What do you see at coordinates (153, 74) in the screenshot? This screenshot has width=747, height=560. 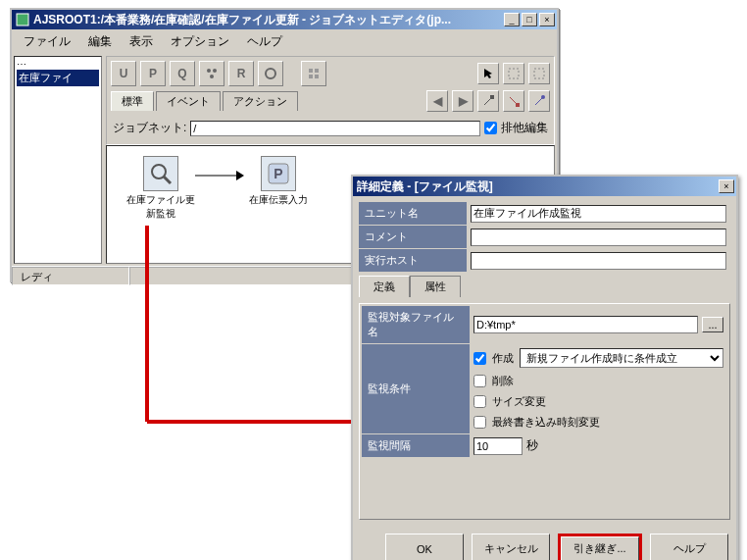 I see `tb-p-icon: P` at bounding box center [153, 74].